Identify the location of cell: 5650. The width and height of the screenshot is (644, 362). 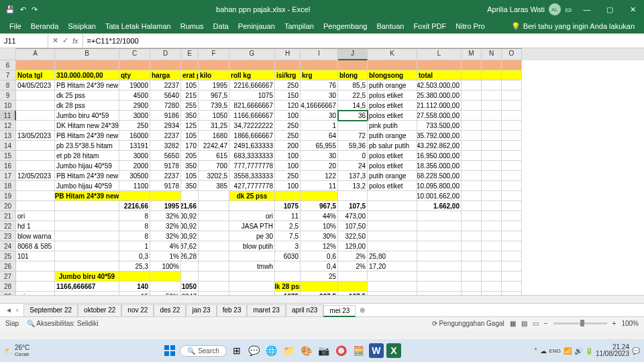
(166, 156).